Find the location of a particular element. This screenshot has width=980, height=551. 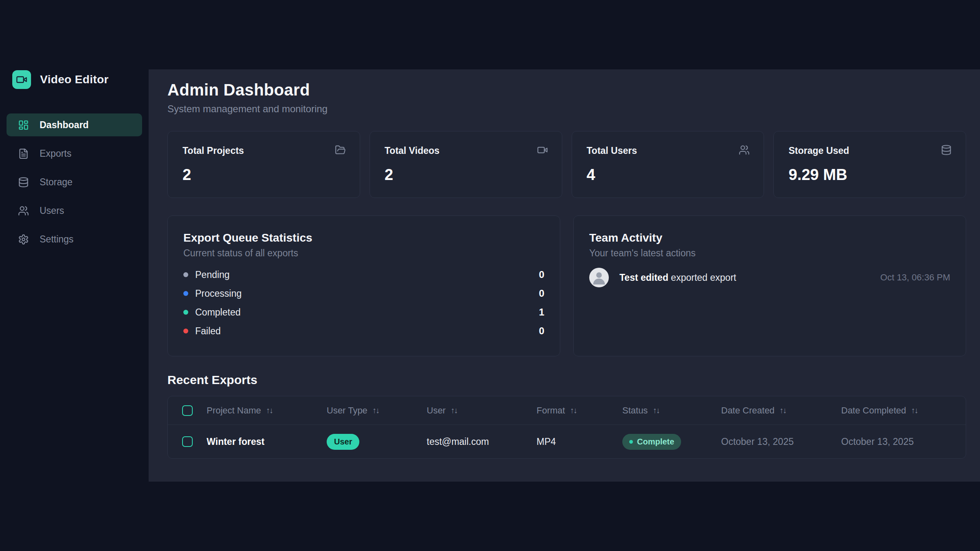

activity-timestamp: Oct 13, 06:36 PM is located at coordinates (915, 278).